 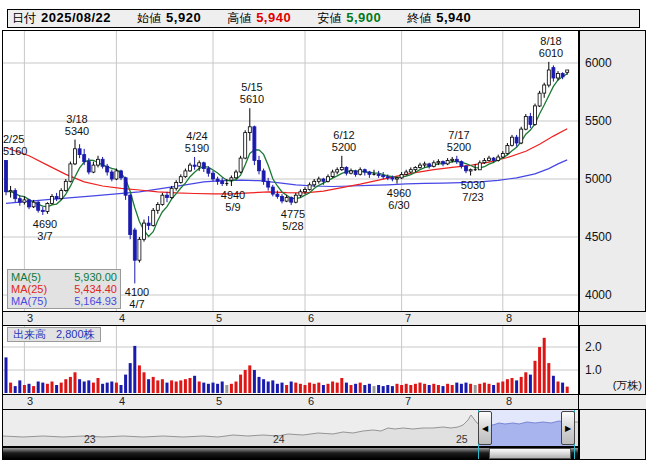 I want to click on volume-value: 2,800株, so click(x=76, y=334).